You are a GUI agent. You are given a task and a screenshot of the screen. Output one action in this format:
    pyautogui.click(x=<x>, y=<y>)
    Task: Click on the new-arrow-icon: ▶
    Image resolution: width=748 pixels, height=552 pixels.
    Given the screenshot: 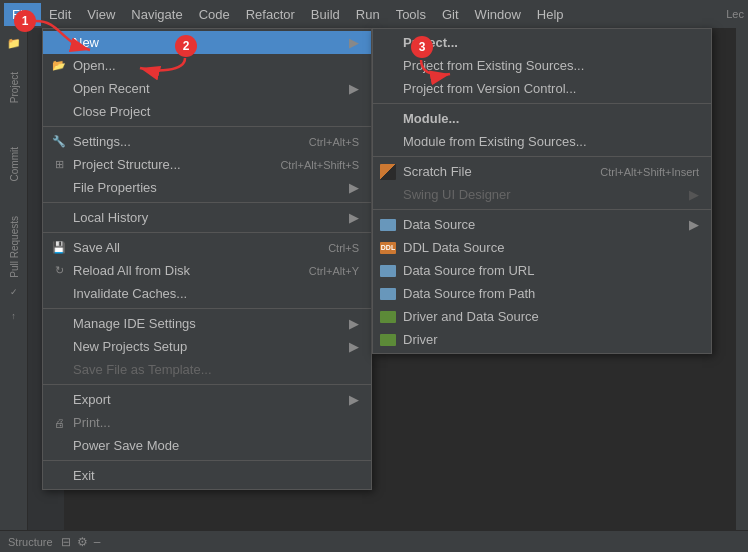 What is the action you would take?
    pyautogui.click(x=354, y=42)
    